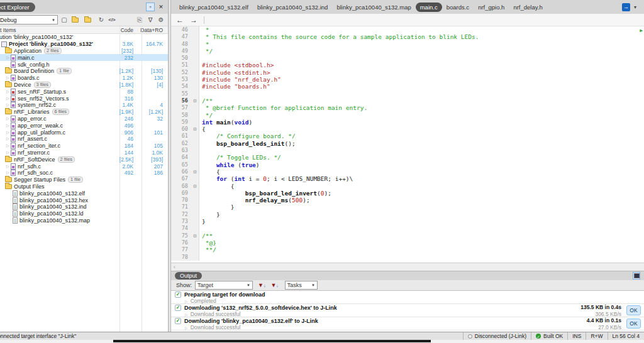 The image size is (644, 343). I want to click on tree-item-system-nrf52-c: ▷system_nrf52.c1.4K4, so click(84, 106).